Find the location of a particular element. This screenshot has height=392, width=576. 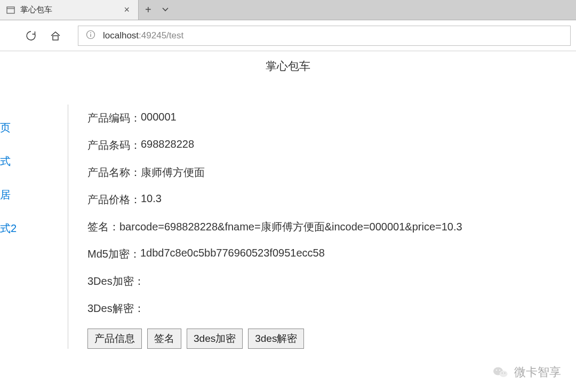

home-icon is located at coordinates (55, 36).